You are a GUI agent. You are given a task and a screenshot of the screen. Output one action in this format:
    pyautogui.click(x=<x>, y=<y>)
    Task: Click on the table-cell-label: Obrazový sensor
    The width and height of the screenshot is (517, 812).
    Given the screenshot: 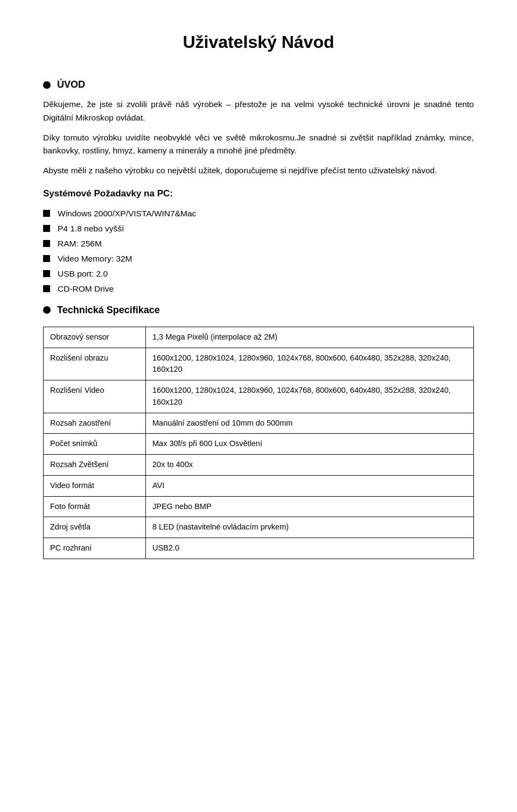 What is the action you would take?
    pyautogui.click(x=95, y=337)
    